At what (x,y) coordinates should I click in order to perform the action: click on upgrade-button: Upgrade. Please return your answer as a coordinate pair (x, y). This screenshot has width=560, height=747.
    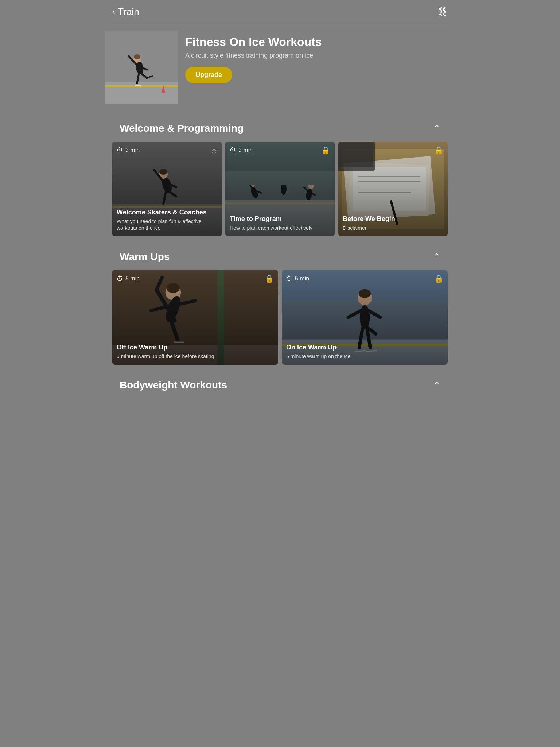
    Looking at the image, I should click on (209, 75).